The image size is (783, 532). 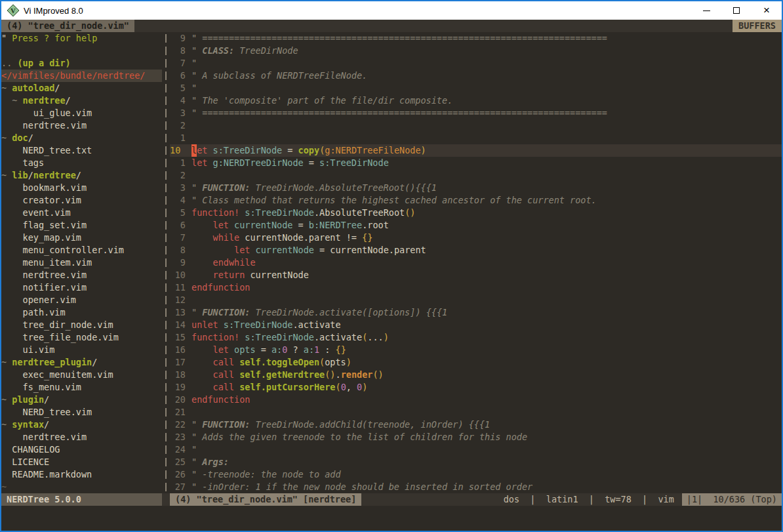 What do you see at coordinates (81, 262) in the screenshot?
I see `tree-row: menu_item.vim` at bounding box center [81, 262].